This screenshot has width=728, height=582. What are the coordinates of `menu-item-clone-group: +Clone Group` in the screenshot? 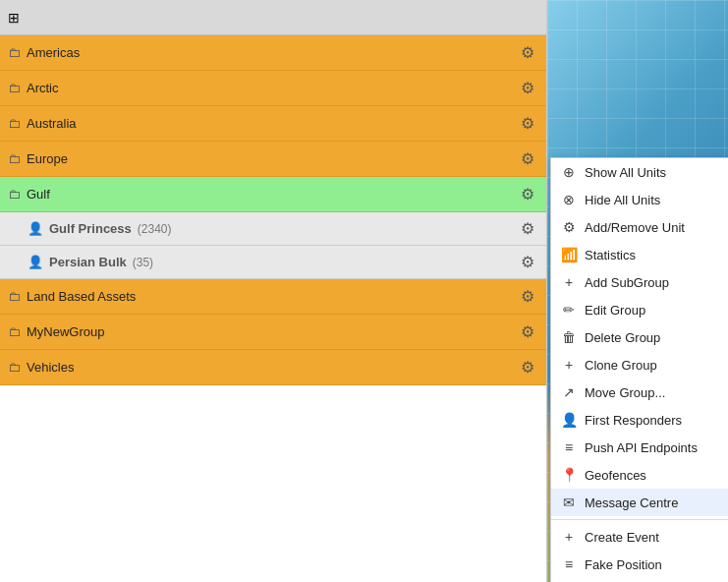 It's located at (640, 365).